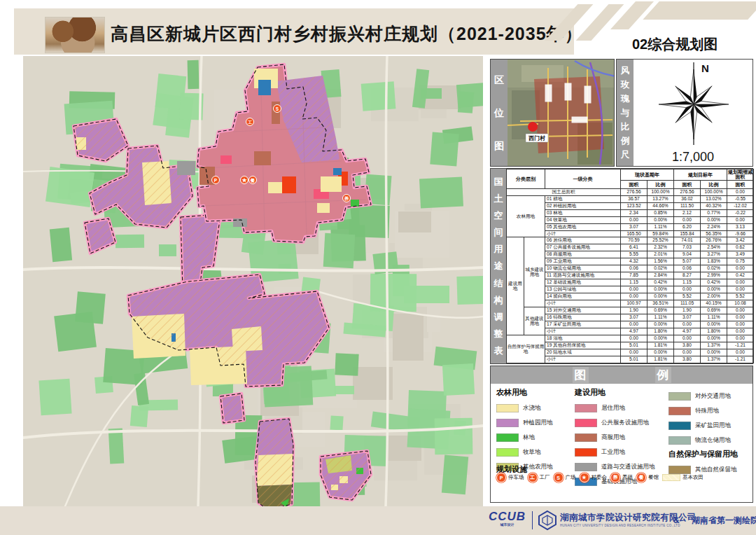 The width and height of the screenshot is (756, 535). Describe the element at coordinates (626, 113) in the screenshot. I see `sidebar-char: 与` at that location.